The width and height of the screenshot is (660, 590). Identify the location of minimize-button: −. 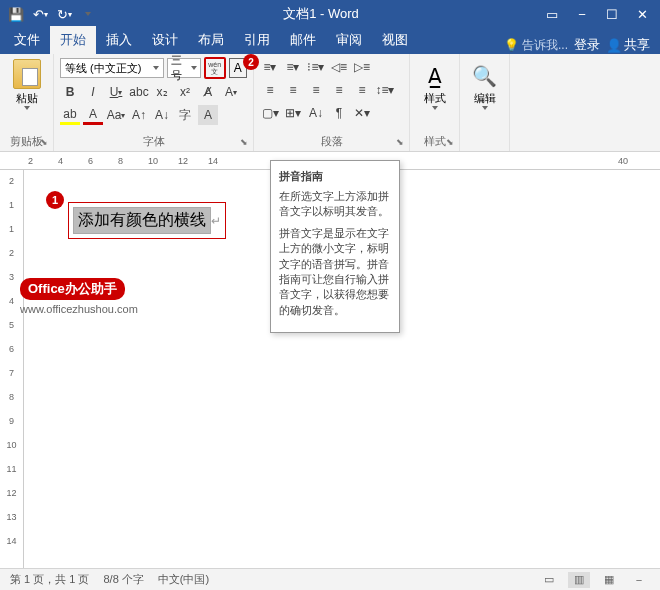
(582, 14).